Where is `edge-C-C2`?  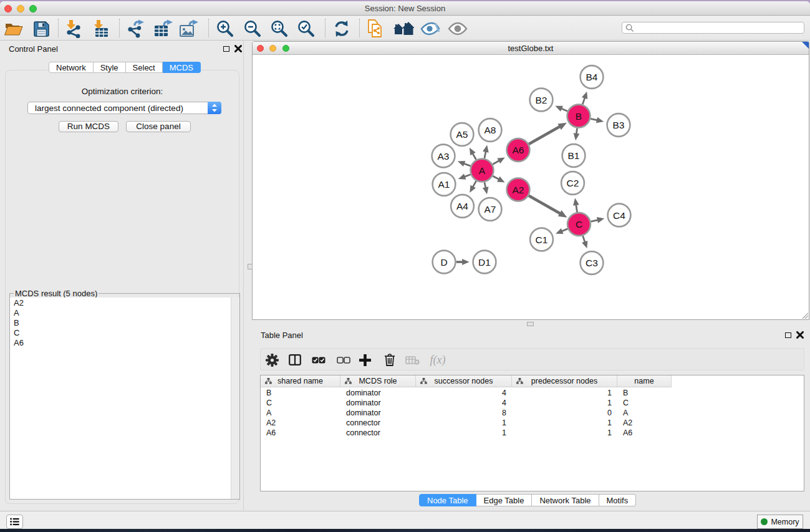 edge-C-C2 is located at coordinates (577, 208).